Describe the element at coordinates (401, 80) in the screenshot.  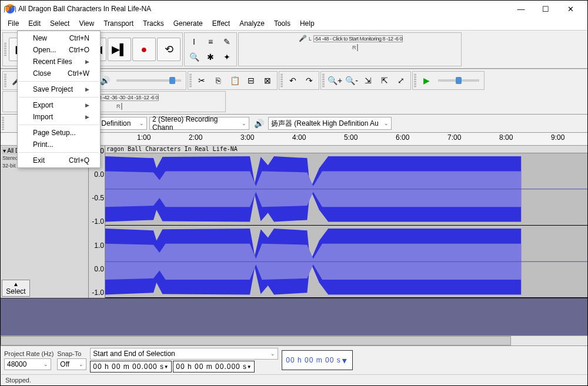
I see `zoom-toggle-icon: ⤢` at that location.